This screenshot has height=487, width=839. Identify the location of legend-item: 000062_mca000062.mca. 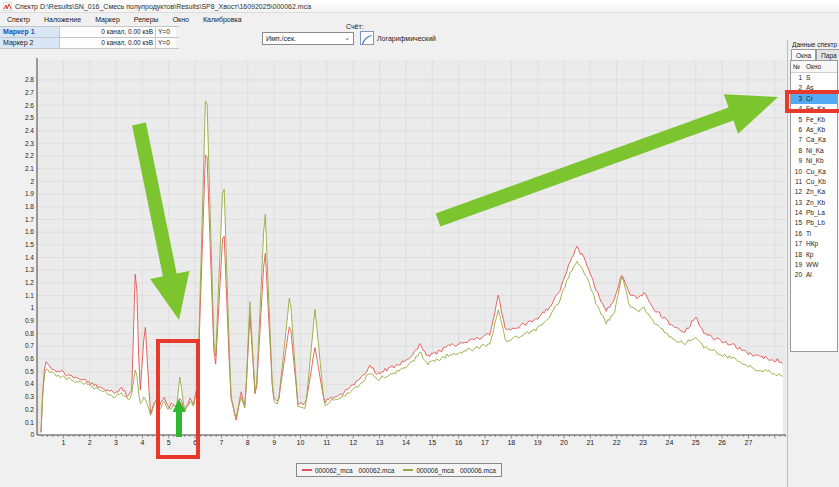
(348, 470).